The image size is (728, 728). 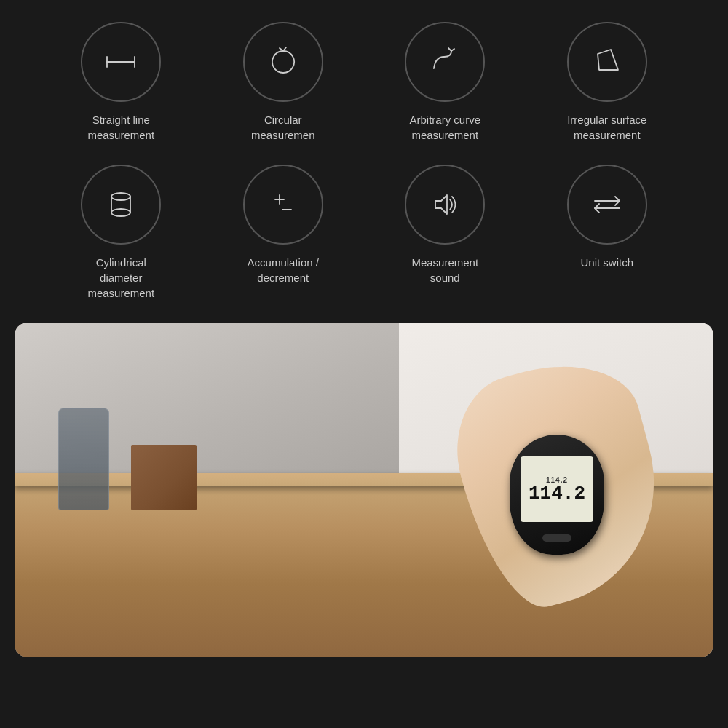 I want to click on arbitrary-curve-circle, so click(x=445, y=62).